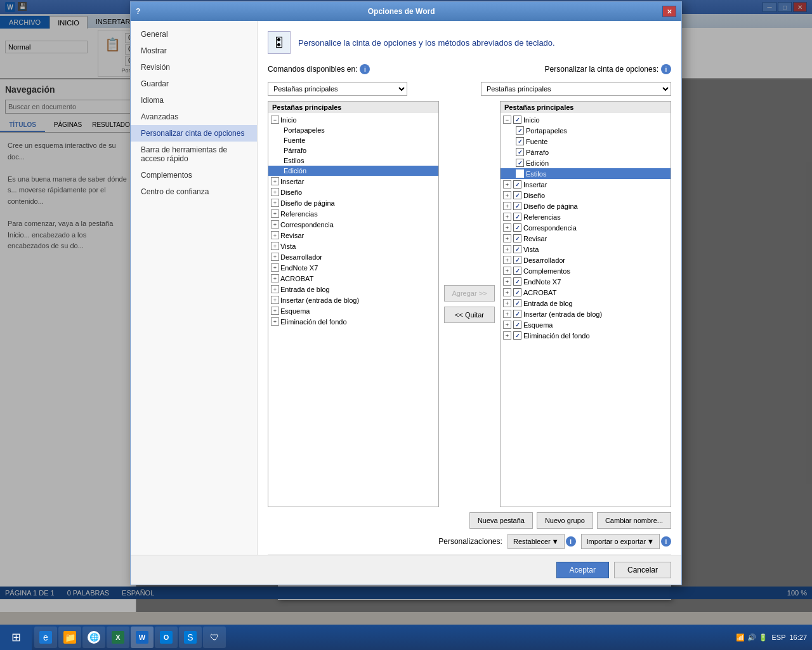 Image resolution: width=812 pixels, height=650 pixels. What do you see at coordinates (353, 235) in the screenshot?
I see `left-tree-item: +Revisar` at bounding box center [353, 235].